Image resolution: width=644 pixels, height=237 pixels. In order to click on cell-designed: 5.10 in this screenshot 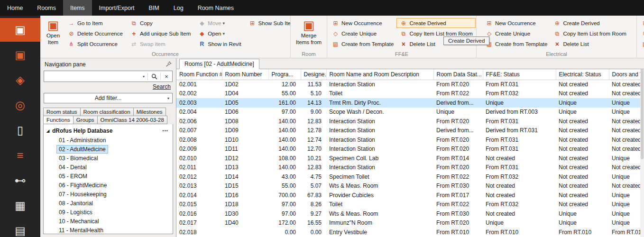, I will do `click(313, 94)`.